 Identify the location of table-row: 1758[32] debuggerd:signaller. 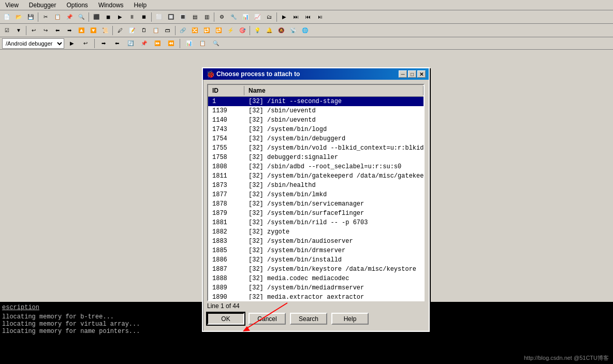
(316, 157).